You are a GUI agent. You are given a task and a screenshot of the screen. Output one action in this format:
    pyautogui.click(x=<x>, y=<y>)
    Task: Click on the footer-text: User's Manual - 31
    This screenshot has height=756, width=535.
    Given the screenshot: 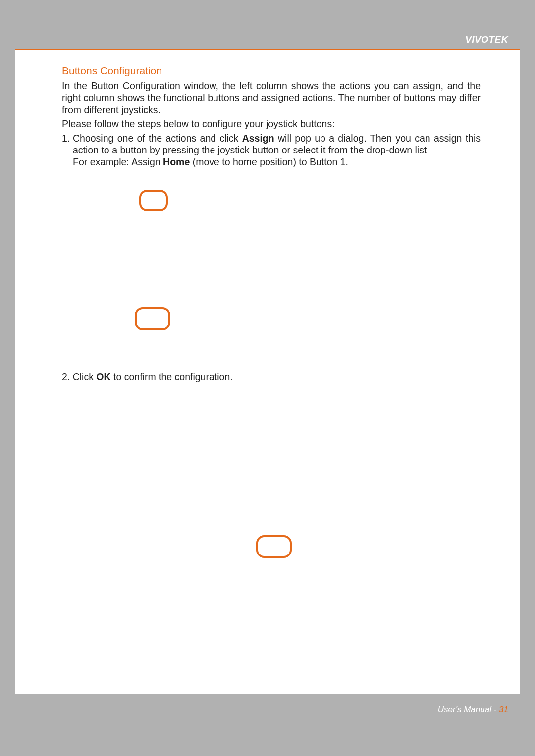 What is the action you would take?
    pyautogui.click(x=473, y=710)
    